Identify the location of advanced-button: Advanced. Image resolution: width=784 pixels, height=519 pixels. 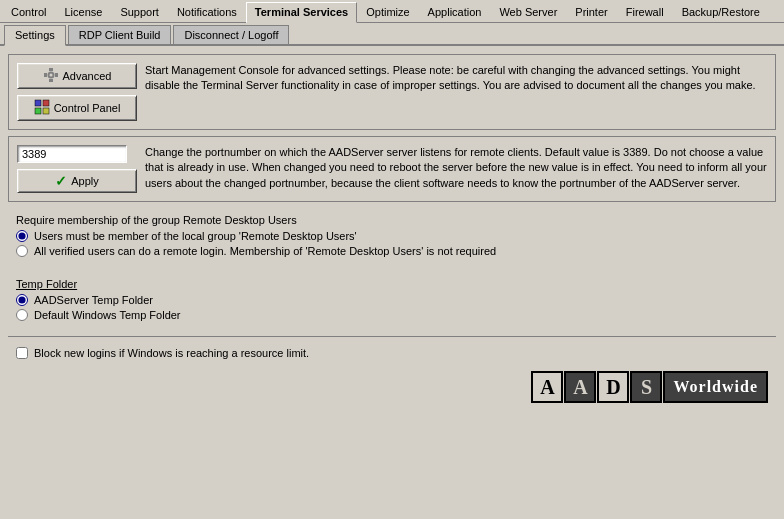
(77, 76).